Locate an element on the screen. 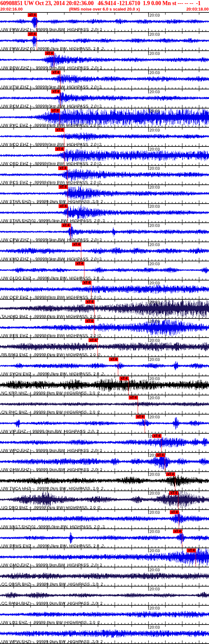 Image resolution: width=209 pixels, height=644 pixels. trace-row-31: 20:03 CC PANH BHZ -- 99999.0km BW HIGHPA… is located at coordinates (104, 596).